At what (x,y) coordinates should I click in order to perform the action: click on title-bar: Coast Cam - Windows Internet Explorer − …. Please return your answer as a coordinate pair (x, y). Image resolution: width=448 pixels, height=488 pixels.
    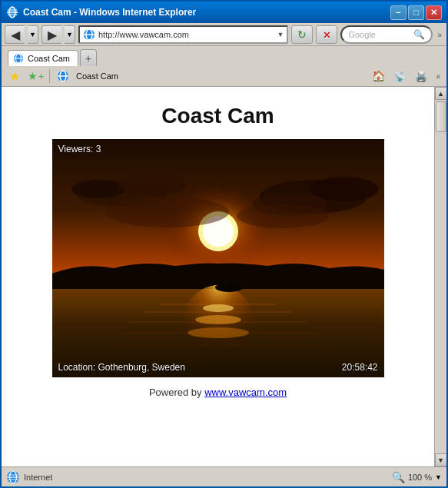
    Looking at the image, I should click on (224, 12).